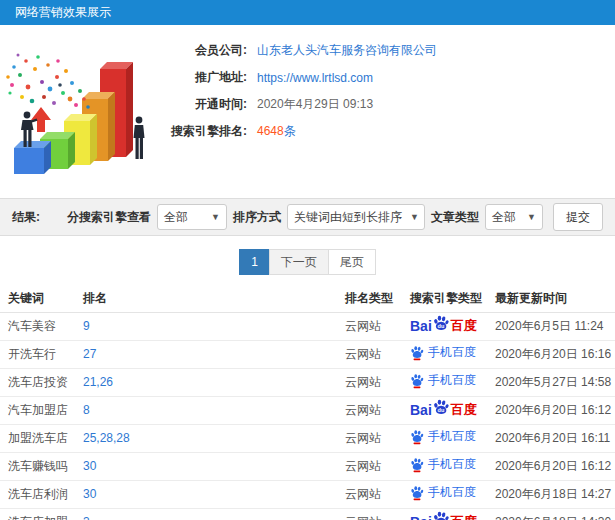  What do you see at coordinates (308, 262) in the screenshot?
I see `pagination: 1 下一页 尾页` at bounding box center [308, 262].